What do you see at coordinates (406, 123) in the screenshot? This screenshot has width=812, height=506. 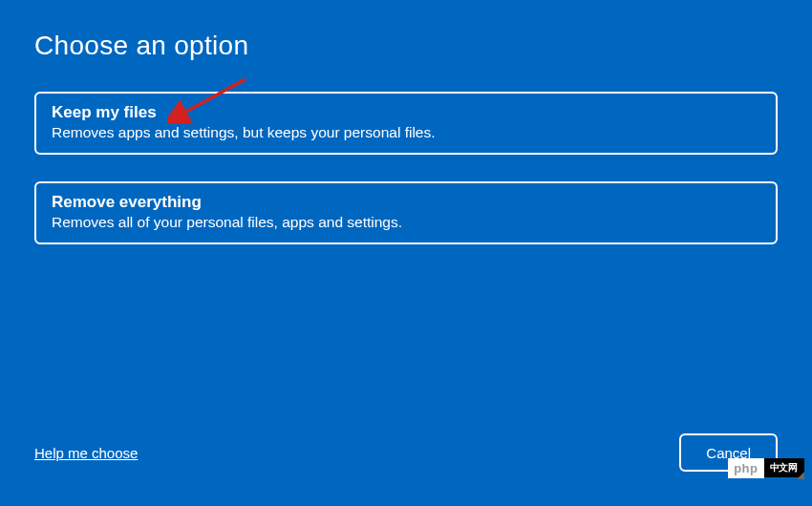 I see `option-keep-my-files: Keep my files Removes apps and settings,…` at bounding box center [406, 123].